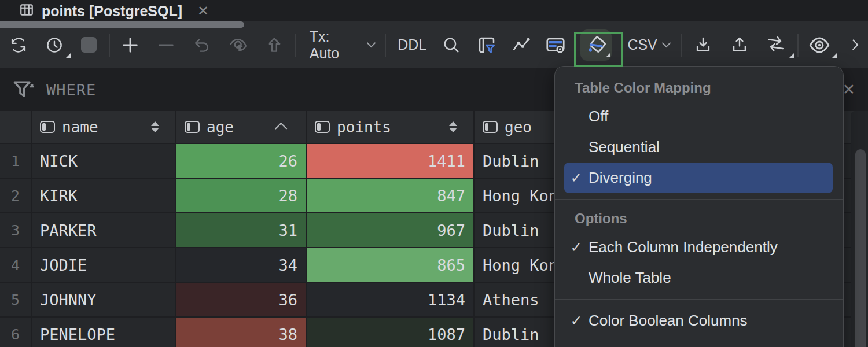 This screenshot has height=347, width=868. What do you see at coordinates (642, 45) in the screenshot?
I see `csv-label: CSV` at bounding box center [642, 45].